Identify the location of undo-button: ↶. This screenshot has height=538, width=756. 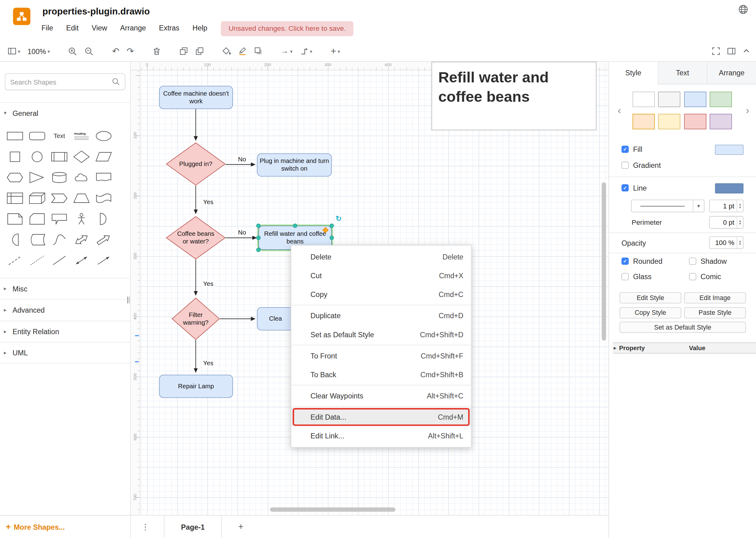
(116, 51).